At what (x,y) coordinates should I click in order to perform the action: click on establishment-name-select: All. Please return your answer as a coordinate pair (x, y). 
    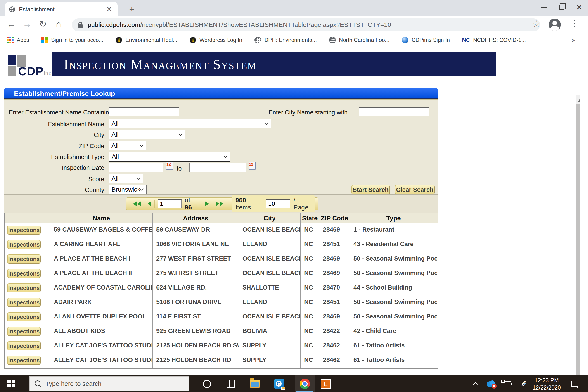
    Looking at the image, I should click on (190, 124).